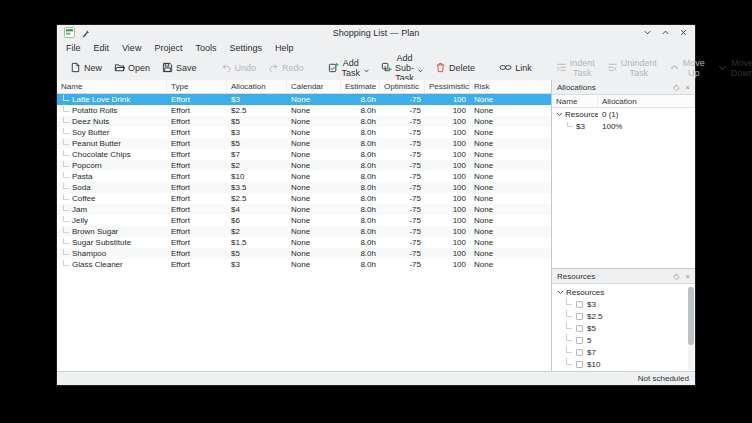  What do you see at coordinates (239, 68) in the screenshot?
I see `undo-button: Undo` at bounding box center [239, 68].